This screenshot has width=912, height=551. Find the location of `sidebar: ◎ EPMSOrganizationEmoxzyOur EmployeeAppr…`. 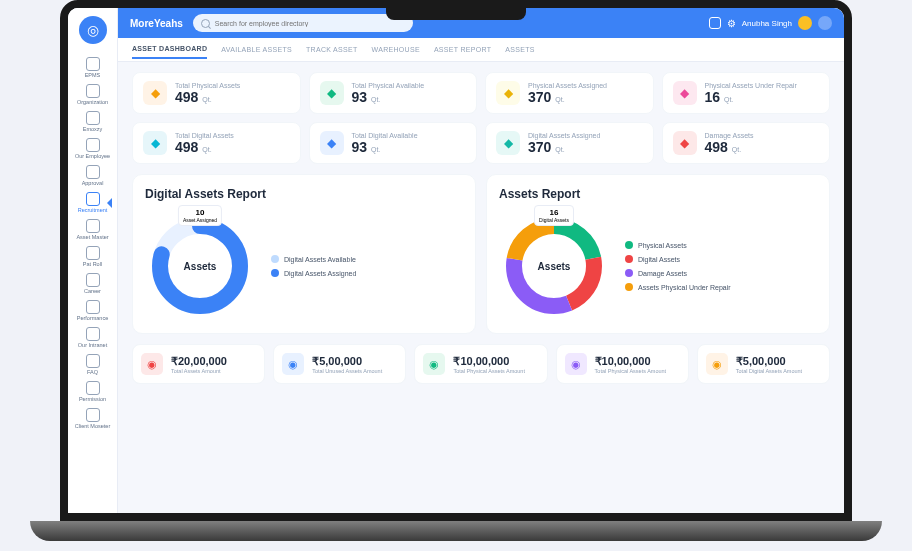

sidebar: ◎ EPMSOrganizationEmoxzyOur EmployeeAppr… is located at coordinates (93, 260).